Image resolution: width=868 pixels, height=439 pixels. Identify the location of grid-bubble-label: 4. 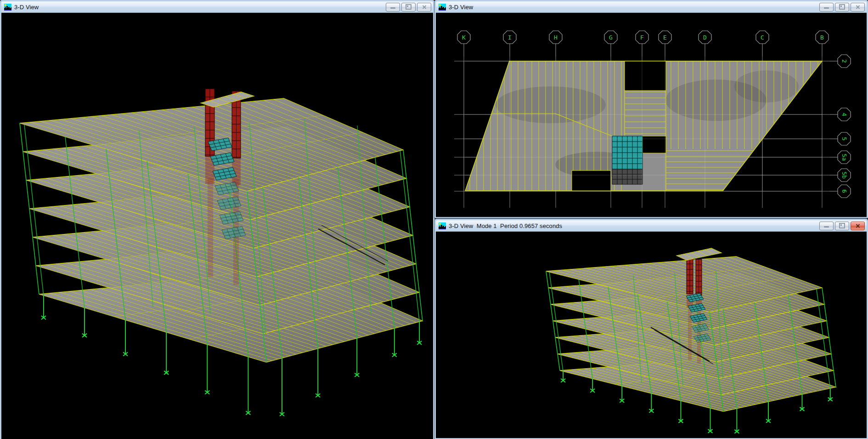
(844, 114).